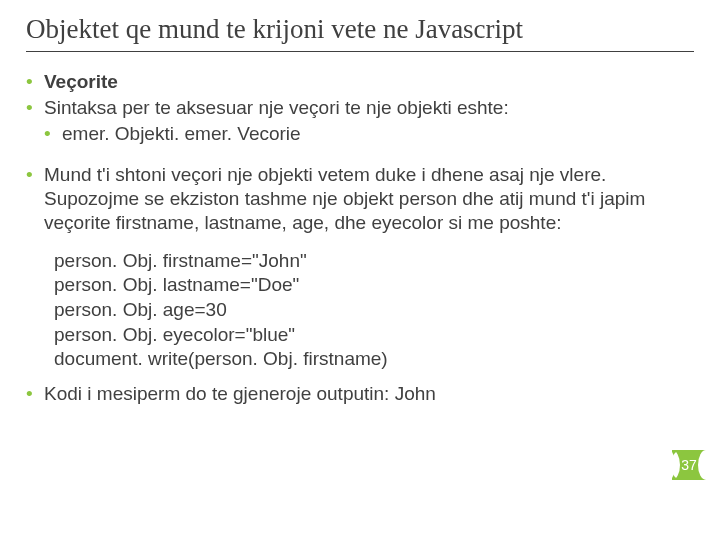 The image size is (720, 540). What do you see at coordinates (344, 198) in the screenshot?
I see `bullet-text: Mund t'i shtoni veçori nje objekti vetem…` at bounding box center [344, 198].